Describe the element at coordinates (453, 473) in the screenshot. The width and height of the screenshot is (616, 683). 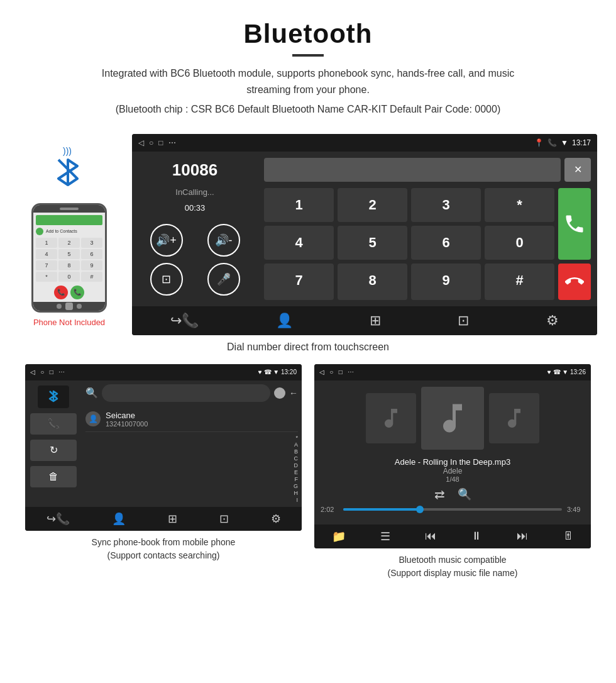
I see `music-screenshot: ◁ ○ □ ⋯ ♥ ☎ ▼ 13:26` at that location.